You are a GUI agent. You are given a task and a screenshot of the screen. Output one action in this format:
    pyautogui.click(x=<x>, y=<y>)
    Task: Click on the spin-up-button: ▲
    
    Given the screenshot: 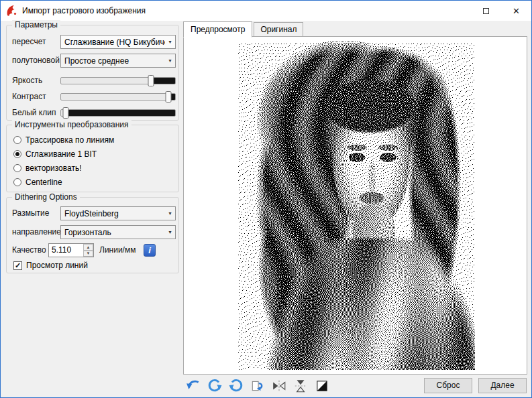 What is the action you would take?
    pyautogui.click(x=89, y=247)
    